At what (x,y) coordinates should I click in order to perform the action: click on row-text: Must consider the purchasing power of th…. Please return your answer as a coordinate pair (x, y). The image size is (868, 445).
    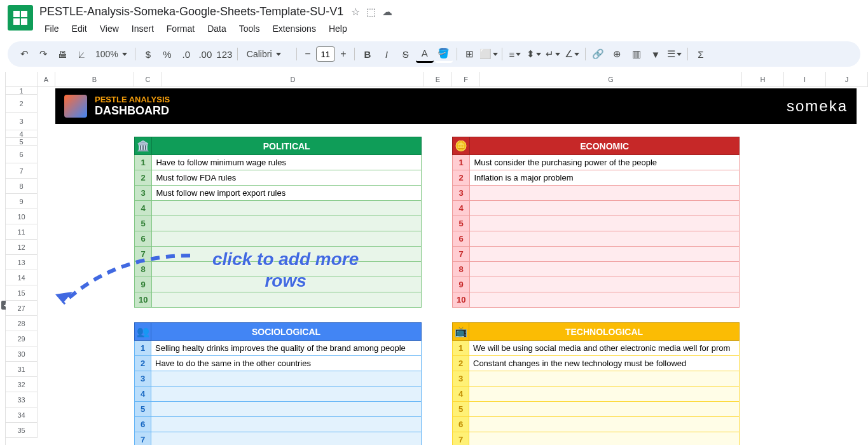
    Looking at the image, I should click on (605, 163).